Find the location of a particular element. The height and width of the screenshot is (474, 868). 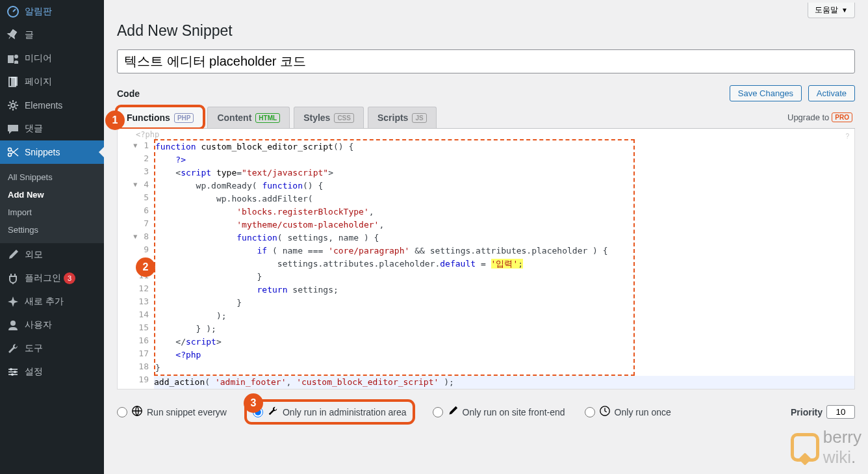

sidebar-item-elements: Elements is located at coordinates (52, 105).